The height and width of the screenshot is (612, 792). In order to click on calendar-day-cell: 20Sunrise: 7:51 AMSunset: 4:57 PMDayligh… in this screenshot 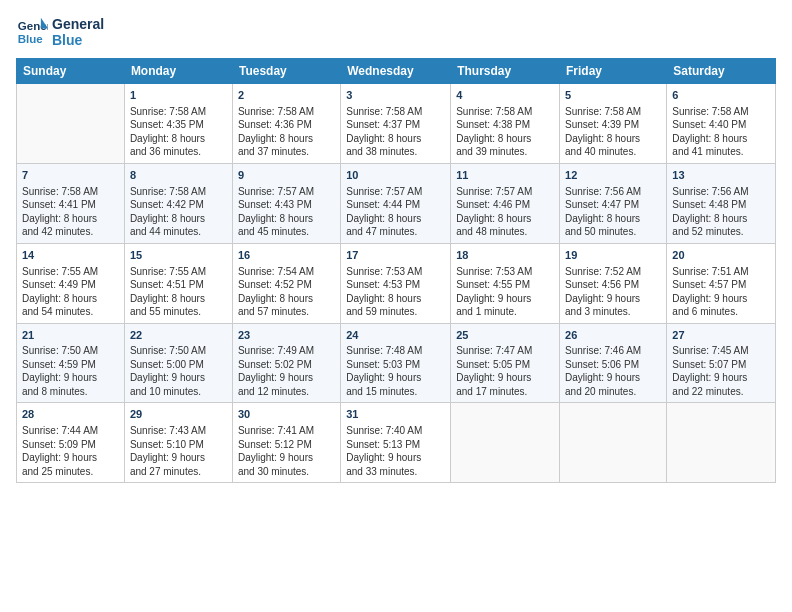, I will do `click(722, 283)`.